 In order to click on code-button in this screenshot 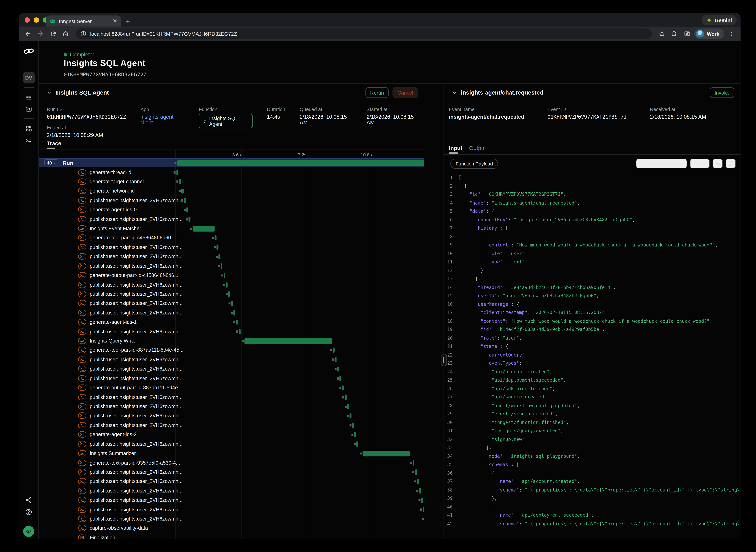, I will do `click(29, 531)`.